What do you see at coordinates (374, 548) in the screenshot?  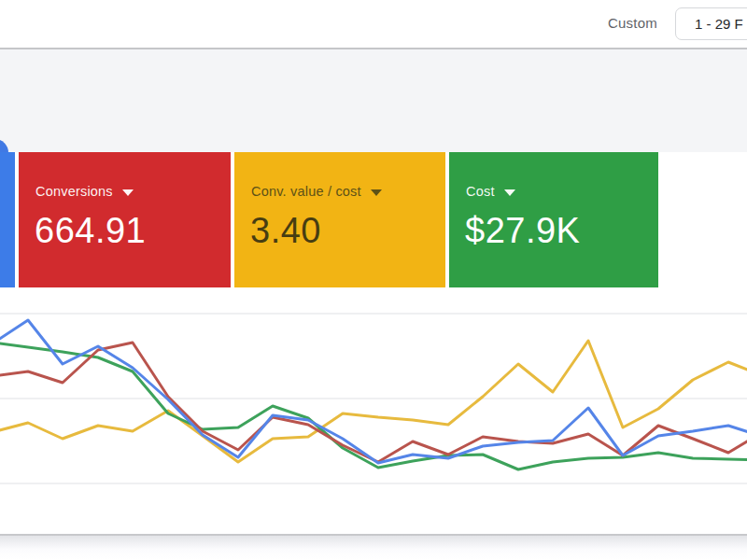 I see `panel-bottom-shadow` at bounding box center [374, 548].